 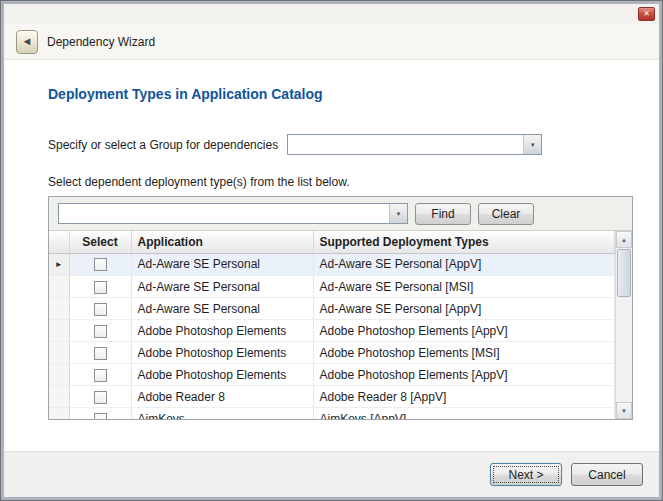 What do you see at coordinates (443, 214) in the screenshot?
I see `find-button: Find` at bounding box center [443, 214].